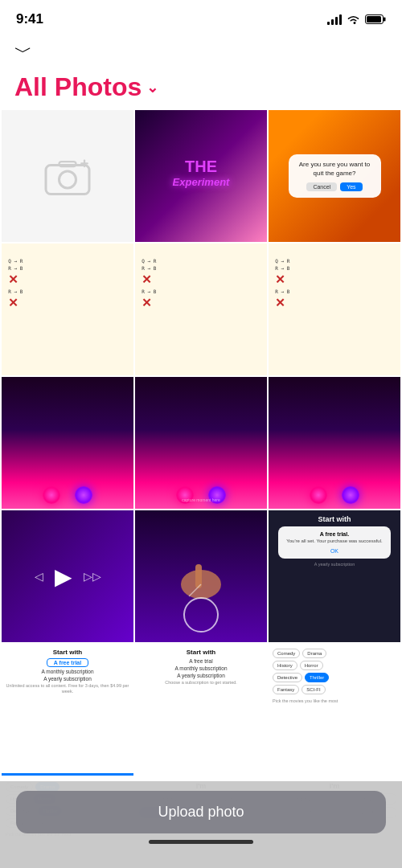  What do you see at coordinates (201, 576) in the screenshot?
I see `drawing-cell` at bounding box center [201, 576].